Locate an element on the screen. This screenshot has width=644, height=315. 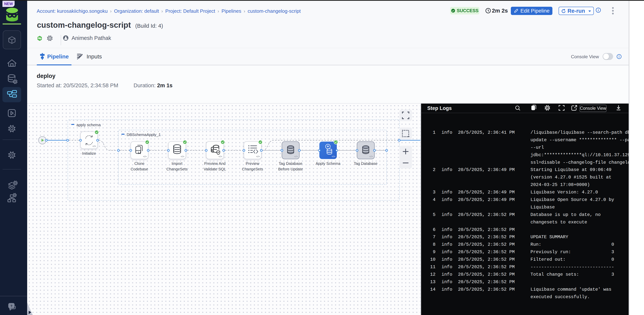
svg-text: DBSchemaApply_1 is located at coordinates (144, 135).